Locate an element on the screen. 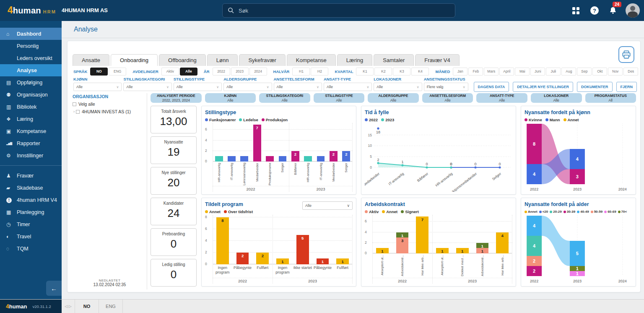  filter-option-juni: Juni is located at coordinates (538, 71).